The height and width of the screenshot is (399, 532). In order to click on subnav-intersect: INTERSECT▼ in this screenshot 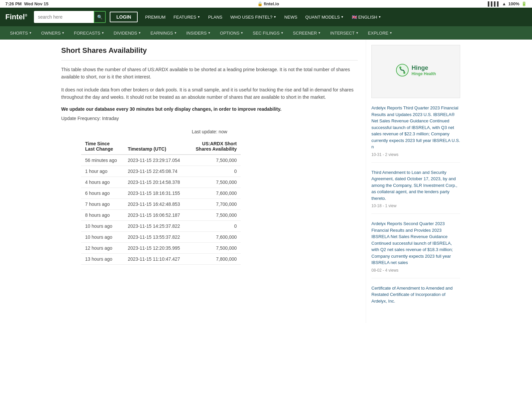, I will do `click(344, 33)`.